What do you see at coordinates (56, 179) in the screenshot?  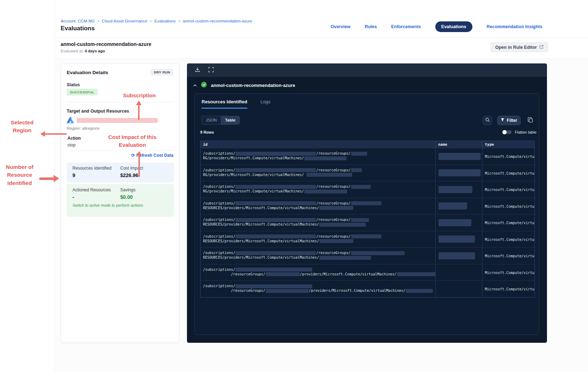 I see `resources-arrow-head` at bounding box center [56, 179].